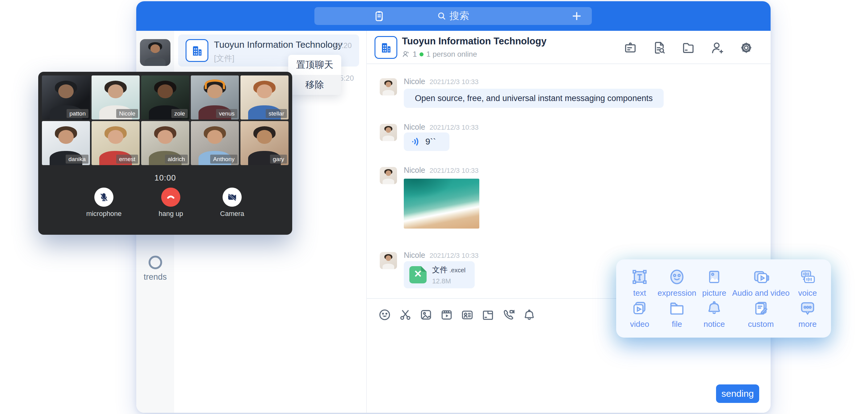 The image size is (868, 414). What do you see at coordinates (127, 159) in the screenshot?
I see `participant-name: ernest` at bounding box center [127, 159].